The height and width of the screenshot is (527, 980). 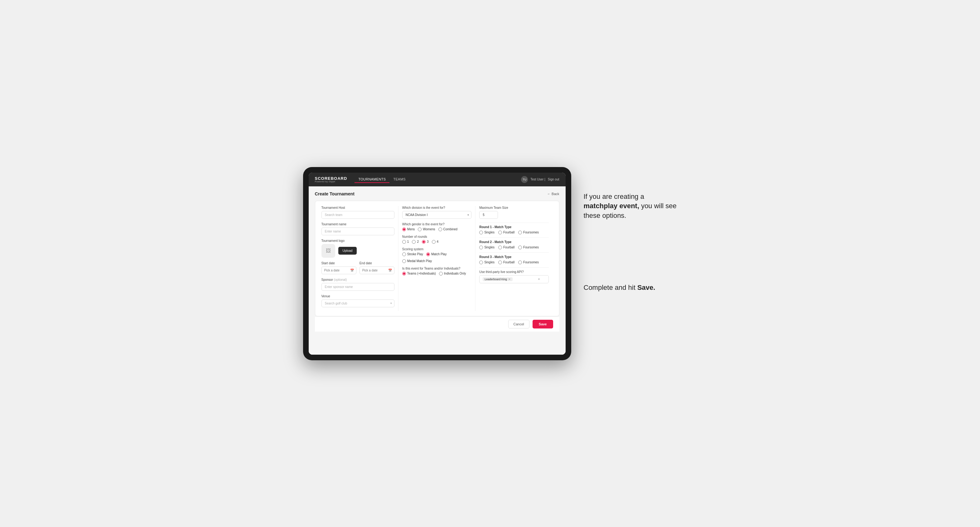 What do you see at coordinates (404, 261) in the screenshot?
I see `scoring-medal-radio` at bounding box center [404, 261].